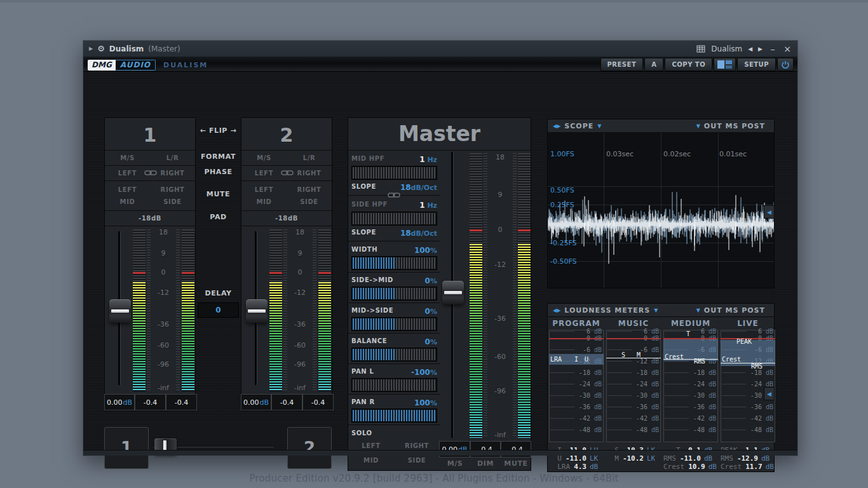 This screenshot has height=488, width=868. I want to click on select-channel-2-button: 2, so click(309, 448).